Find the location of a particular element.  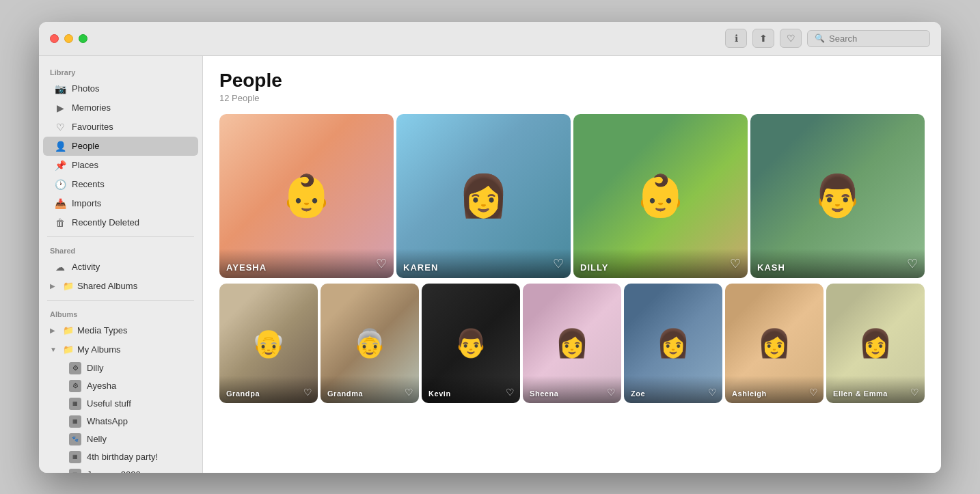

my-albums-arrow: ▼ is located at coordinates (55, 350).